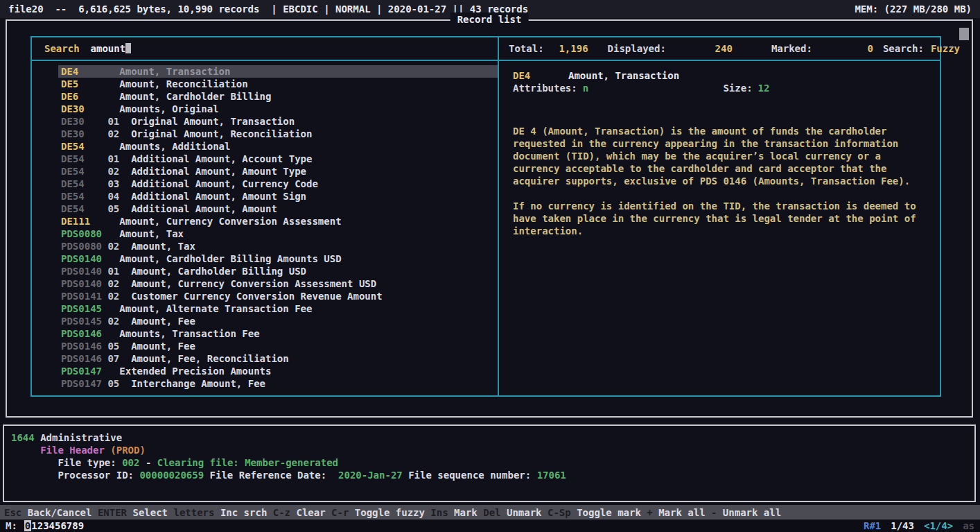  What do you see at coordinates (278, 309) in the screenshot?
I see `list-item: PDS0145 Amount, Alternate Transaction Fe…` at bounding box center [278, 309].